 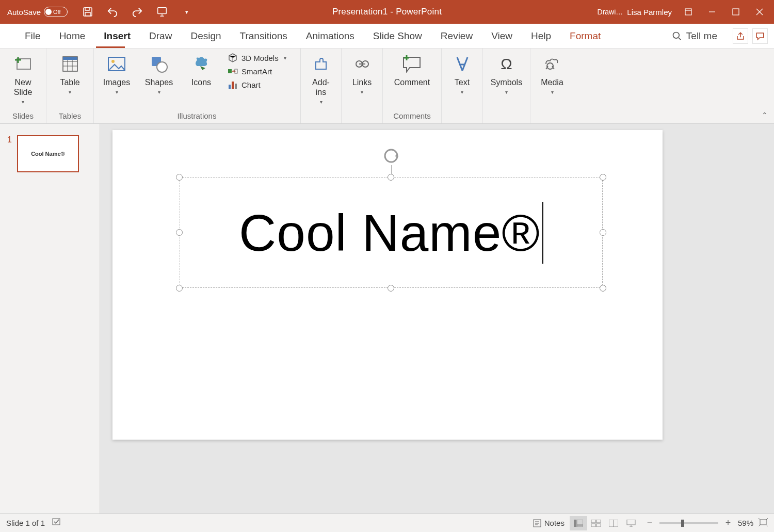 I want to click on tab-design: Design, so click(x=205, y=36).